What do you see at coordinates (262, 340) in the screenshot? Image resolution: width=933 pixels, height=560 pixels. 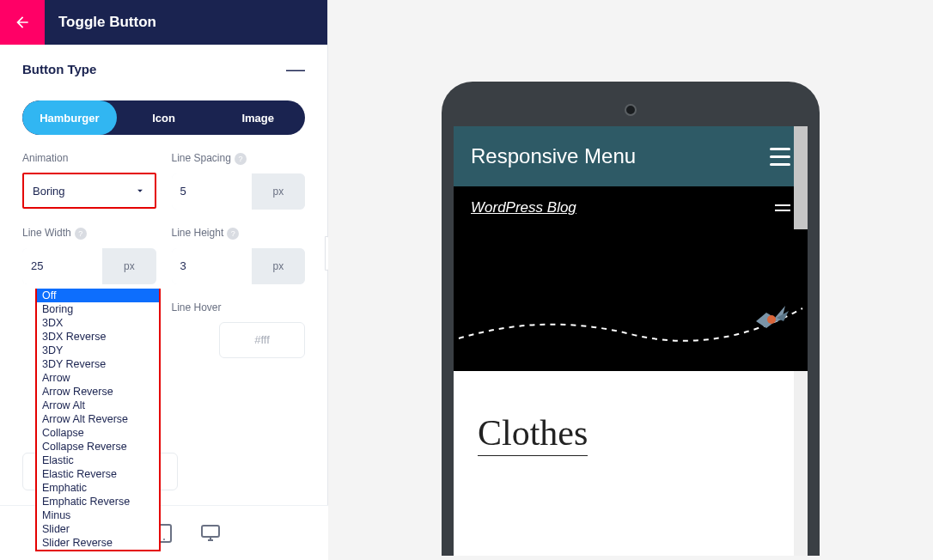 I see `line-hover-field: #fff` at bounding box center [262, 340].